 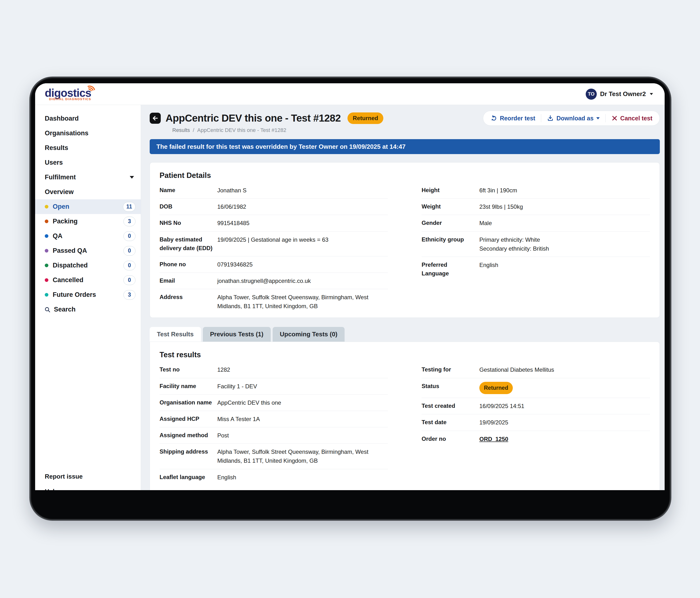 What do you see at coordinates (274, 281) in the screenshot?
I see `row-email: Emailjonathan.strugnell@appcentric.co.uk` at bounding box center [274, 281].